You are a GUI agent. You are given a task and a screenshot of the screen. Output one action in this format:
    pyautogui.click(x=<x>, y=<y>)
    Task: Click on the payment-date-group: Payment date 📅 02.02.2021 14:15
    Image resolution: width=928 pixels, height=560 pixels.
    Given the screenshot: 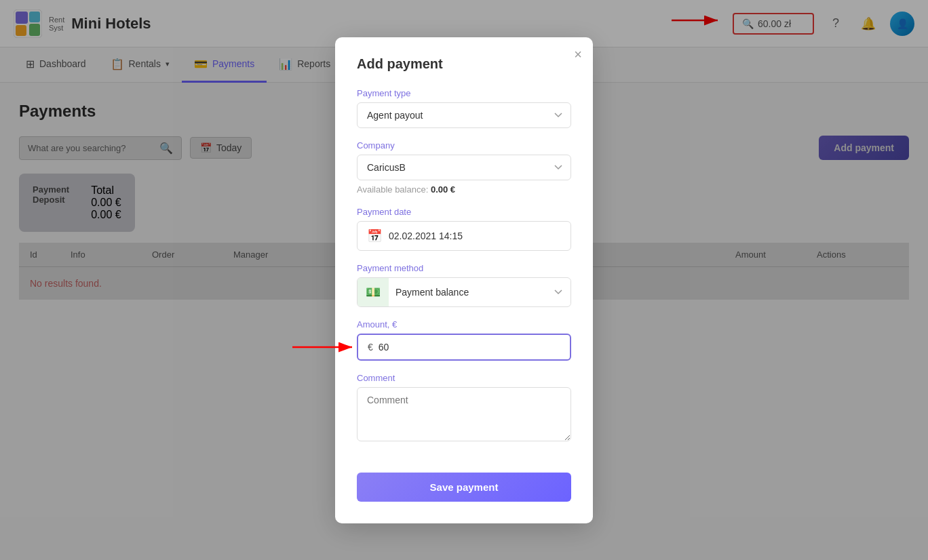 What is the action you would take?
    pyautogui.click(x=464, y=229)
    